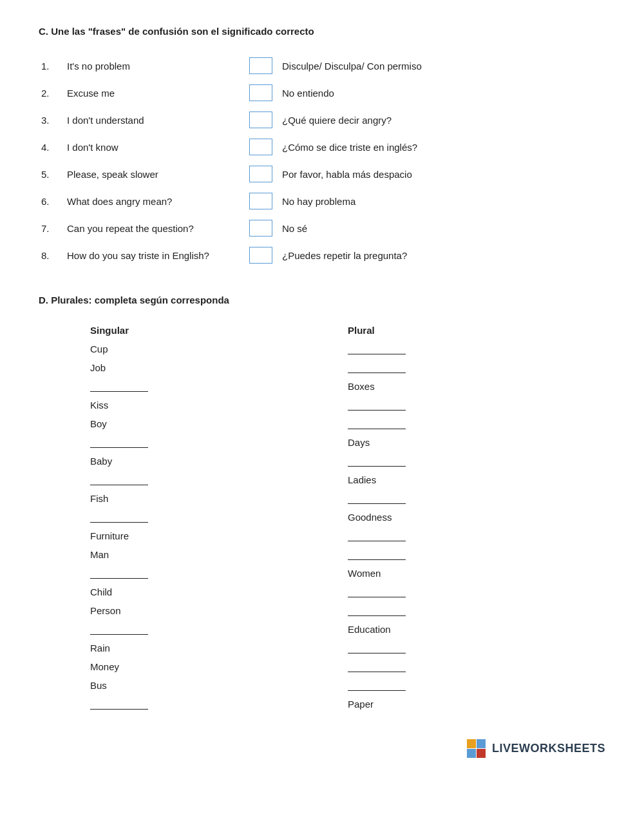 The image size is (644, 832). I want to click on logo-square-tr, so click(481, 744).